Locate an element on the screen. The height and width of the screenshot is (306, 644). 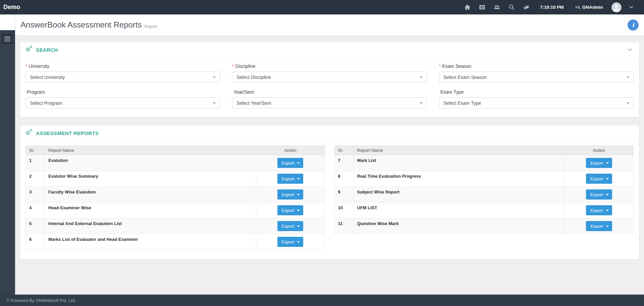
list-icon is located at coordinates (482, 7).